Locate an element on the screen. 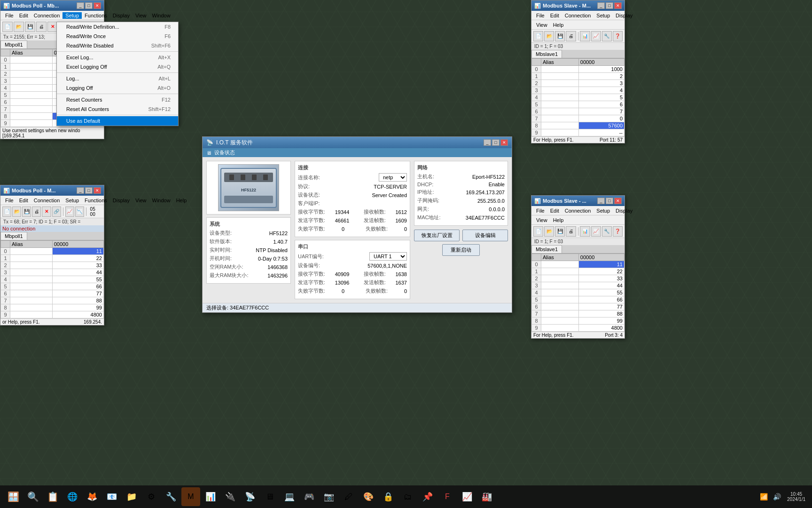  netp-select: netp is located at coordinates (393, 177).